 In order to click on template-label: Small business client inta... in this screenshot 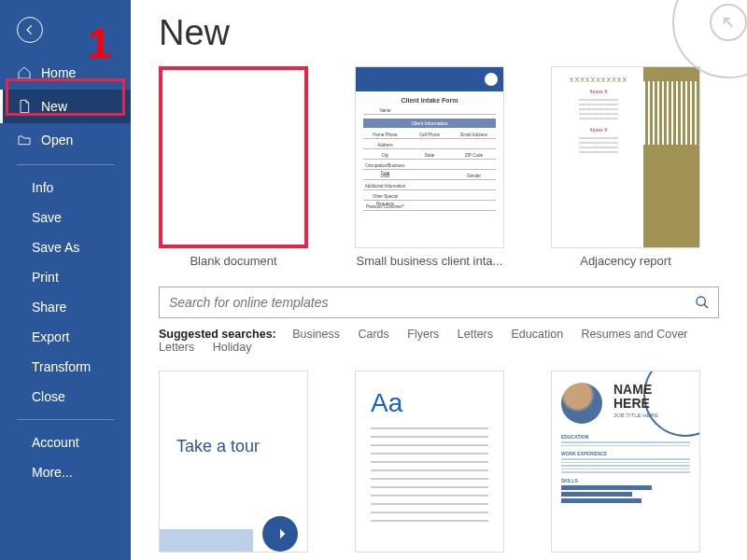, I will do `click(430, 261)`.